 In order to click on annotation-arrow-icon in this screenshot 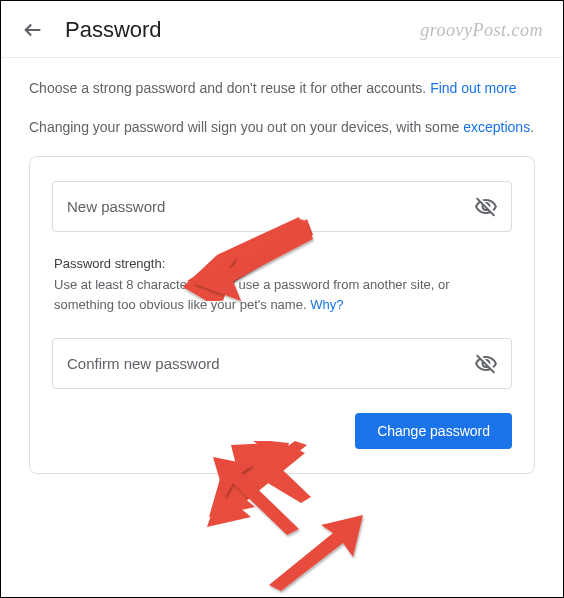, I will do `click(316, 553)`.